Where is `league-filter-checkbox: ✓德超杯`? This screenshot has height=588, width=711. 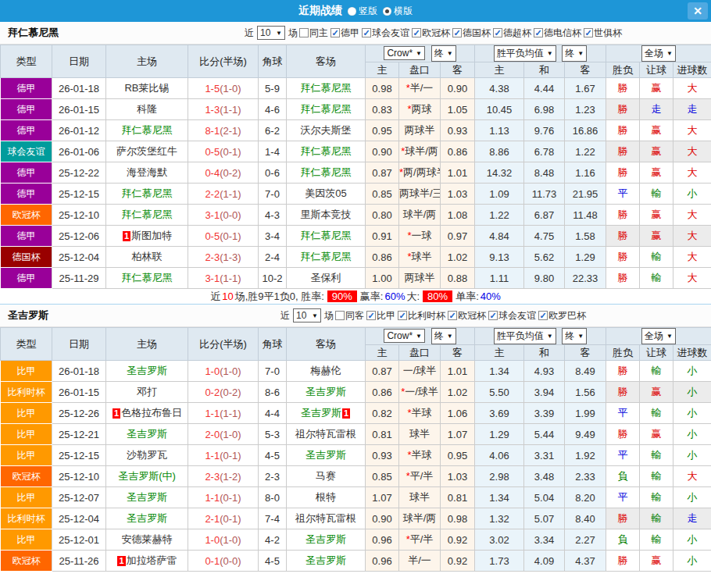 league-filter-checkbox: ✓德超杯 is located at coordinates (513, 33).